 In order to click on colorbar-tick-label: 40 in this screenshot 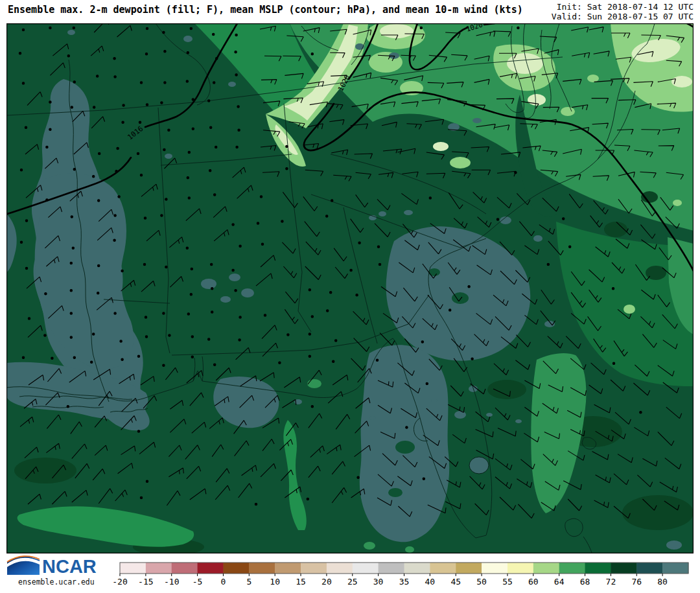, I will do `click(430, 582)`.